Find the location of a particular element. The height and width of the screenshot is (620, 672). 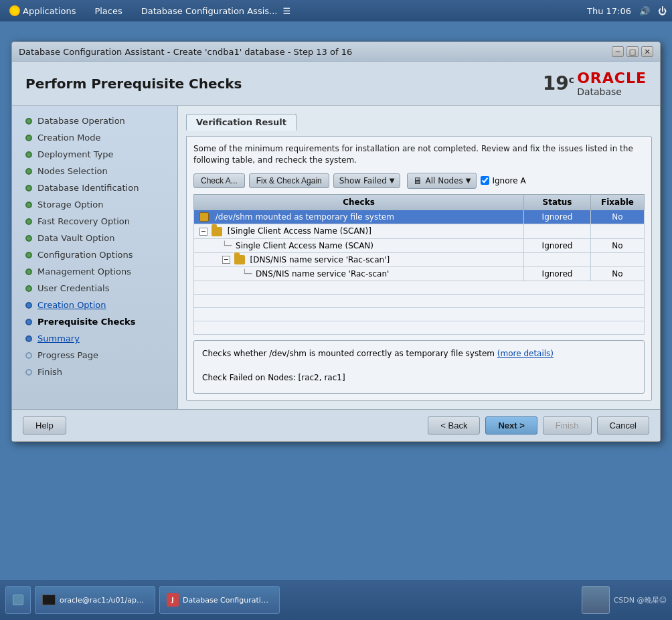

maximize-button: □ is located at coordinates (633, 52).